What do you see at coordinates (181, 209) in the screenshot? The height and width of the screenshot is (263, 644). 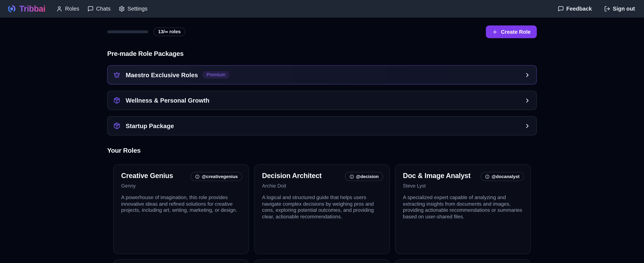 I see `role-card-creative-genius: Creative Genius @creativegenius Genny A …` at bounding box center [181, 209].